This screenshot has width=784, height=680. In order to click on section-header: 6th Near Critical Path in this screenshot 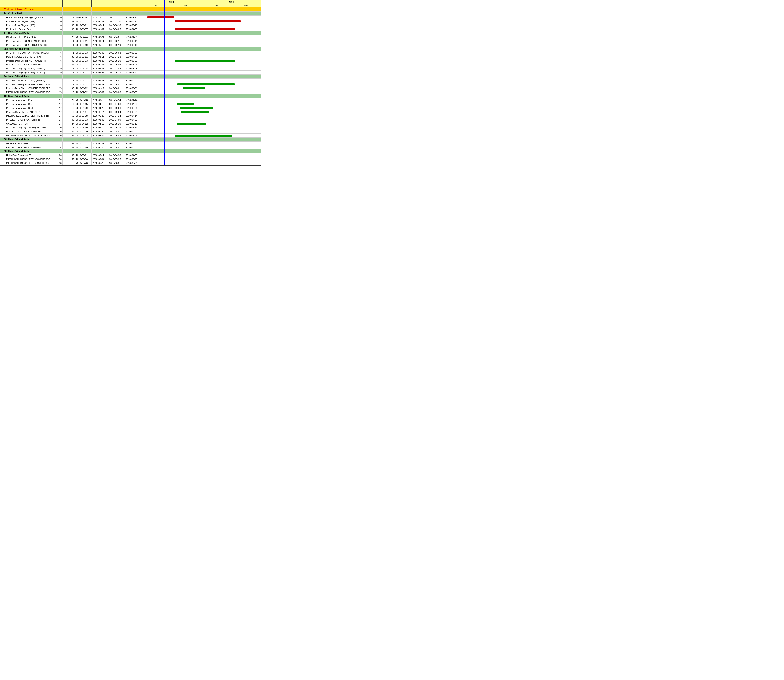, I will do `click(131, 151)`.